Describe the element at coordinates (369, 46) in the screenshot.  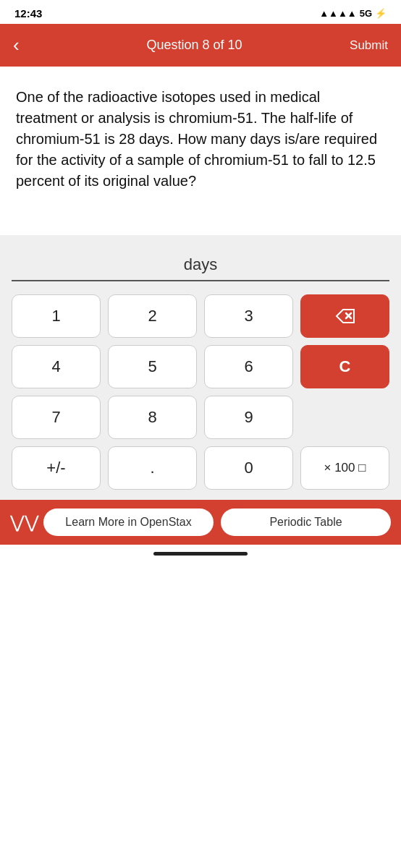
I see `submit-button: Submit` at that location.